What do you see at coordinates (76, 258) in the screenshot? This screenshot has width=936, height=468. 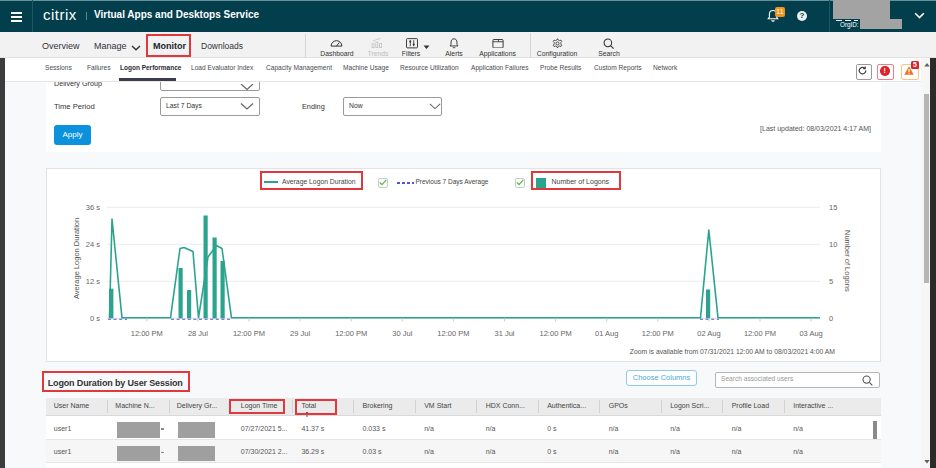 I see `svg-text: Average Logon Duration` at bounding box center [76, 258].